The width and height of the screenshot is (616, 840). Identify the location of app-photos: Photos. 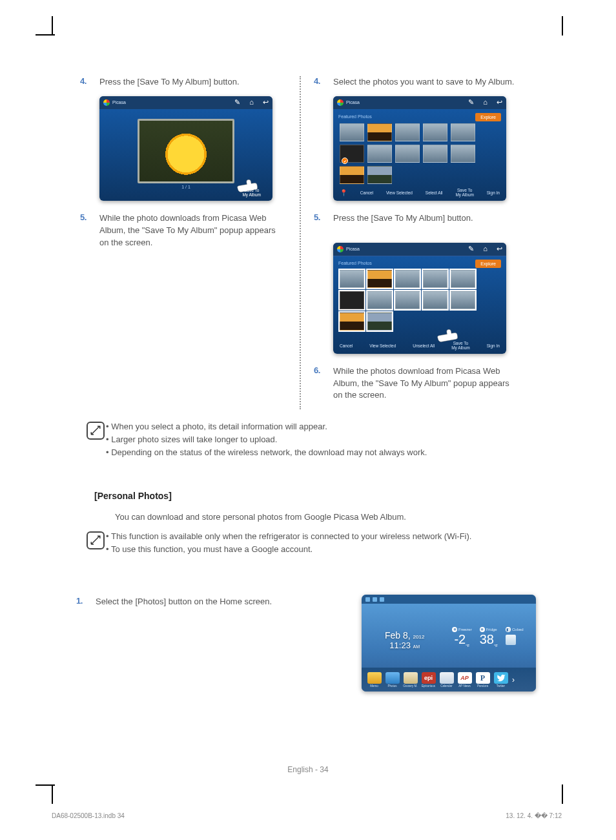
(393, 680).